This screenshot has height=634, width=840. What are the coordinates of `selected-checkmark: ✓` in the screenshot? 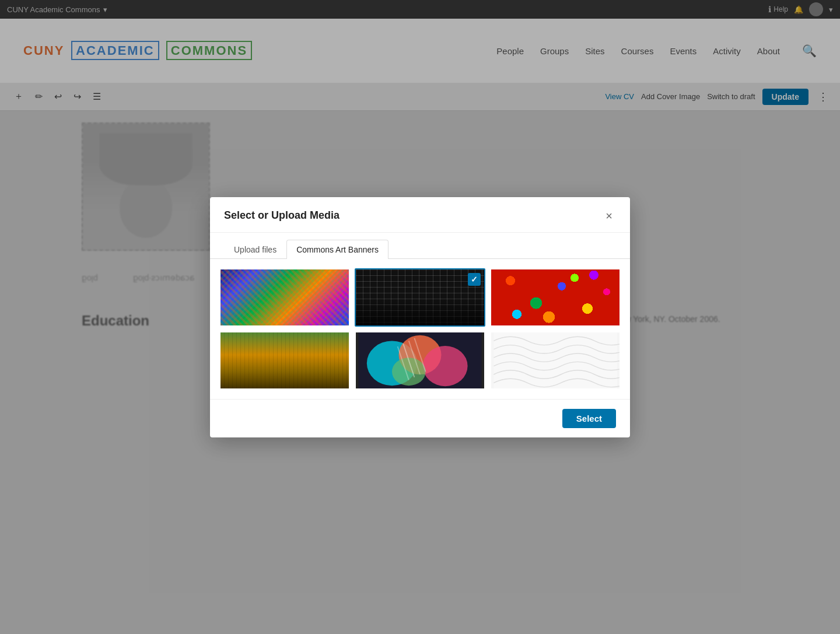 It's located at (474, 279).